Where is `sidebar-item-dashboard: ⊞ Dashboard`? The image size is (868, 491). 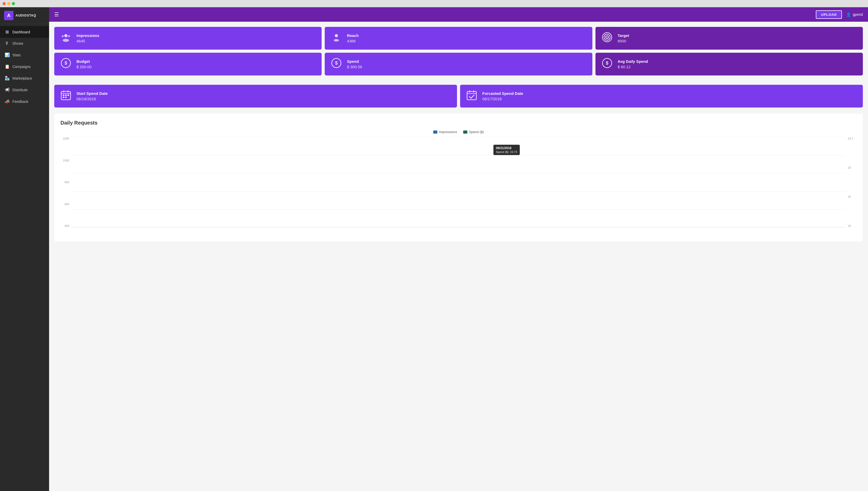 sidebar-item-dashboard: ⊞ Dashboard is located at coordinates (25, 32).